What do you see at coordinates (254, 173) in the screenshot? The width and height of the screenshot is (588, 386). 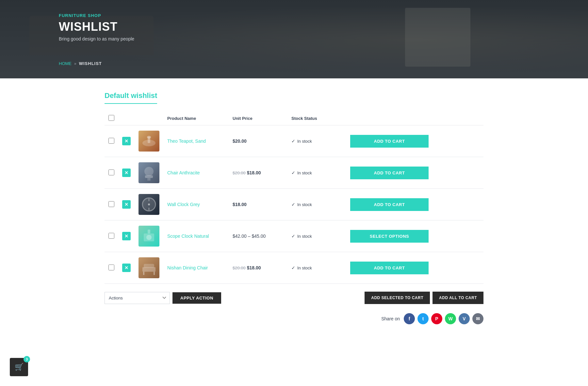 I see `price-sale: $18.00` at bounding box center [254, 173].